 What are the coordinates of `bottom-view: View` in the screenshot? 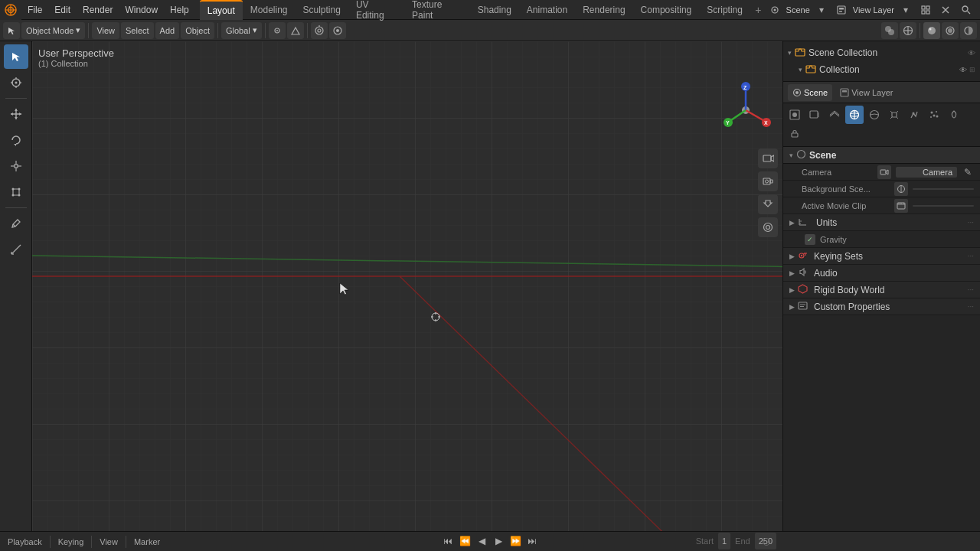 It's located at (109, 542).